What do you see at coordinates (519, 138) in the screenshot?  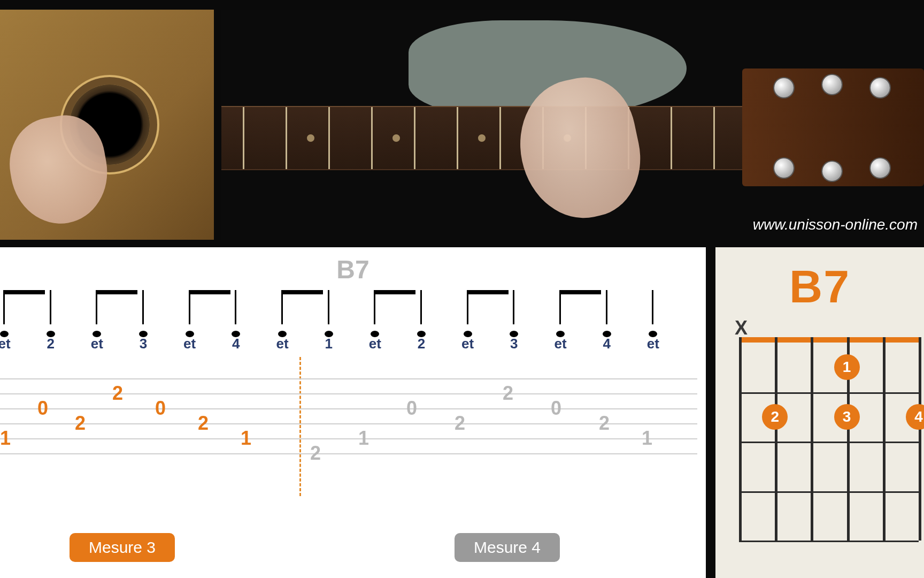 I see `guitar-neck` at bounding box center [519, 138].